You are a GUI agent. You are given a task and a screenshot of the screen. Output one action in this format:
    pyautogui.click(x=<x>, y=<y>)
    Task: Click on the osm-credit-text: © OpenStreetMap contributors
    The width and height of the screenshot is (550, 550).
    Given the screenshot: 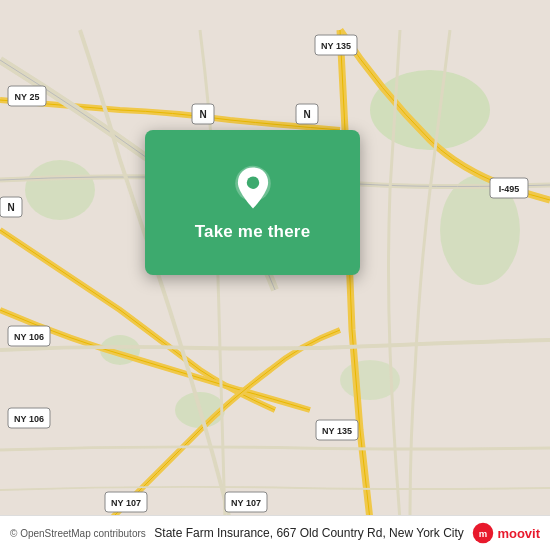 What is the action you would take?
    pyautogui.click(x=78, y=534)
    